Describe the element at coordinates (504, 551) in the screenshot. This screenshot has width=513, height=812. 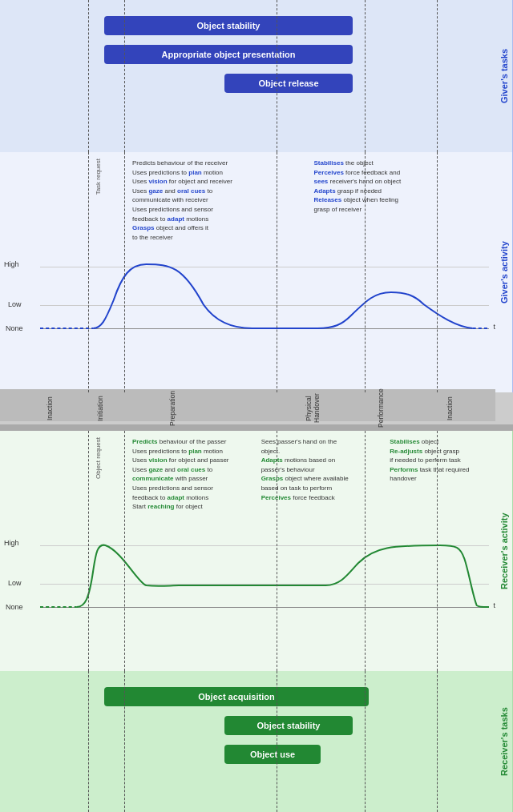
I see `receiver-activity-label: Receiver's activity` at that location.